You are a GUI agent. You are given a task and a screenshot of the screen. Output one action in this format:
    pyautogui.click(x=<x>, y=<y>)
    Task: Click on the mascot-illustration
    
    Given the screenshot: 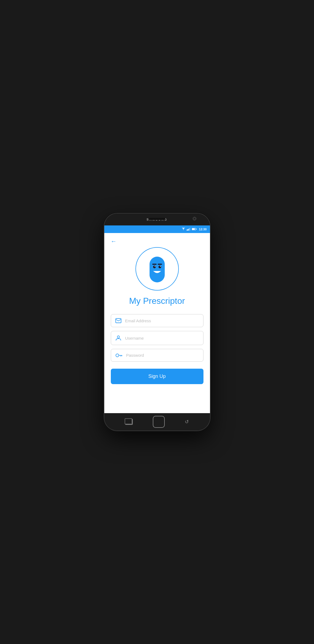 What is the action you would take?
    pyautogui.click(x=157, y=269)
    